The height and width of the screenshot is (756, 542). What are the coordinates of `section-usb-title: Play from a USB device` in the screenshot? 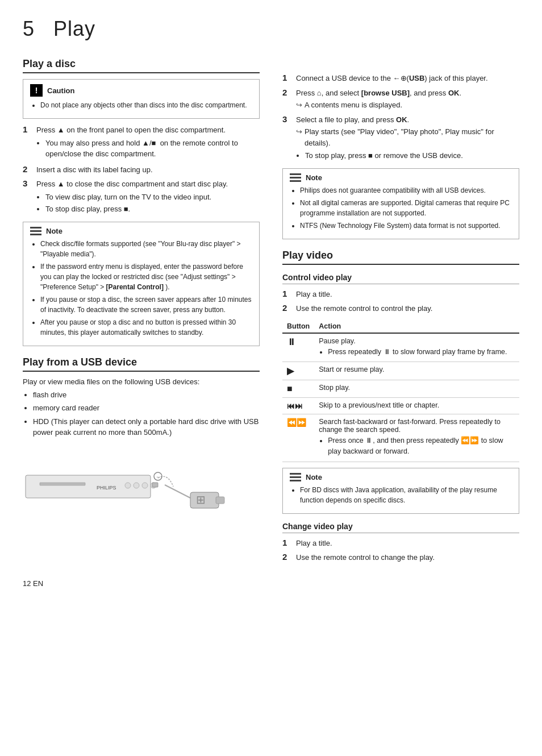 It's located at (141, 364).